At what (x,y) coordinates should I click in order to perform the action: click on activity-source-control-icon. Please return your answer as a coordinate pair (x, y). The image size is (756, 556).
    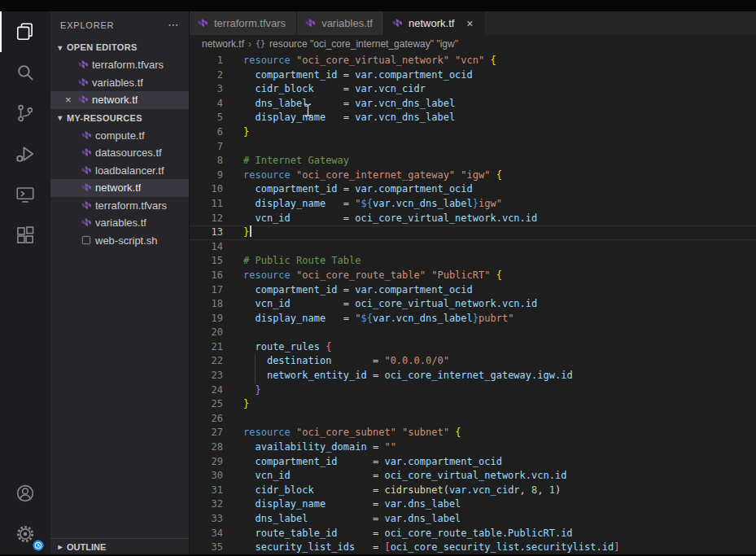
    Looking at the image, I should click on (25, 113).